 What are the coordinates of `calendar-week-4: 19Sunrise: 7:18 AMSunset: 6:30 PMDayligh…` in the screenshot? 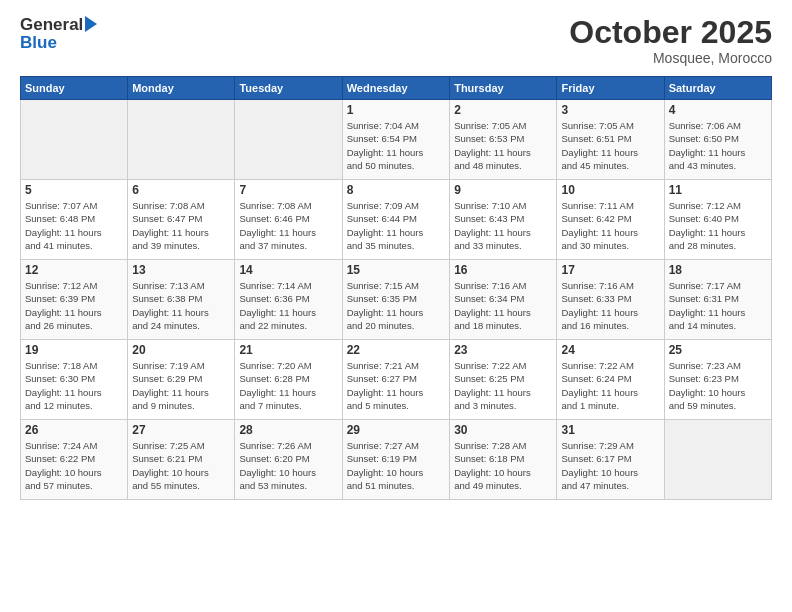 It's located at (396, 380).